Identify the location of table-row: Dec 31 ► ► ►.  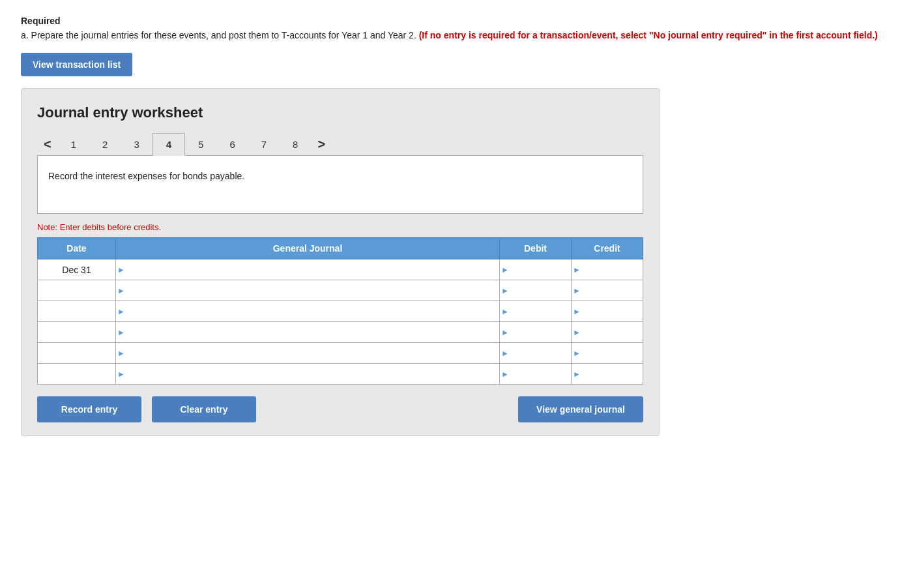
(340, 270).